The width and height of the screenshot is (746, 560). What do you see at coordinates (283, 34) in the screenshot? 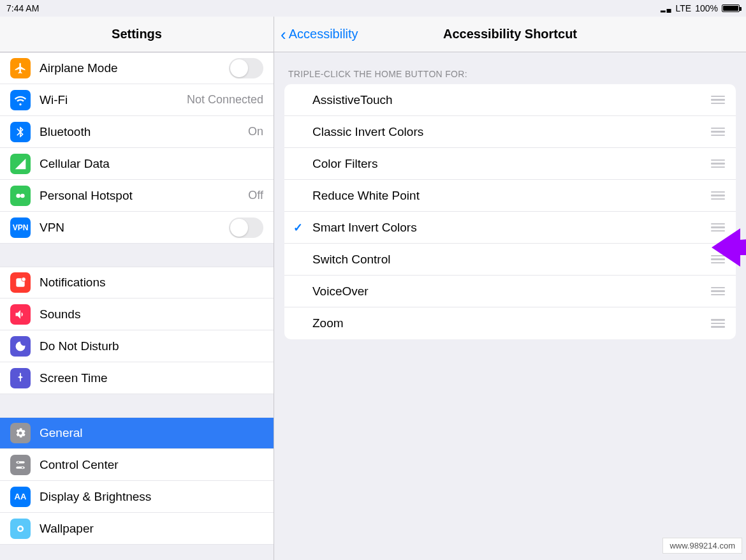
I see `chevron-left-icon: ‹` at bounding box center [283, 34].